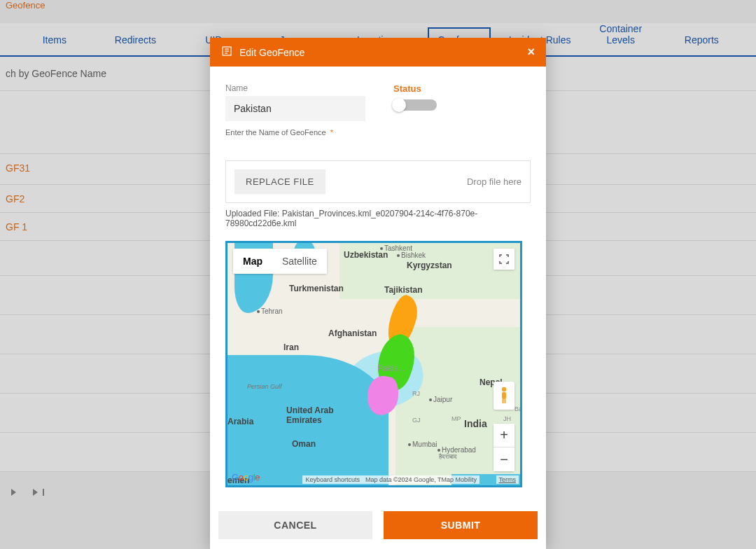 Image resolution: width=756 pixels, height=549 pixels. I want to click on fullscreen-button, so click(504, 259).